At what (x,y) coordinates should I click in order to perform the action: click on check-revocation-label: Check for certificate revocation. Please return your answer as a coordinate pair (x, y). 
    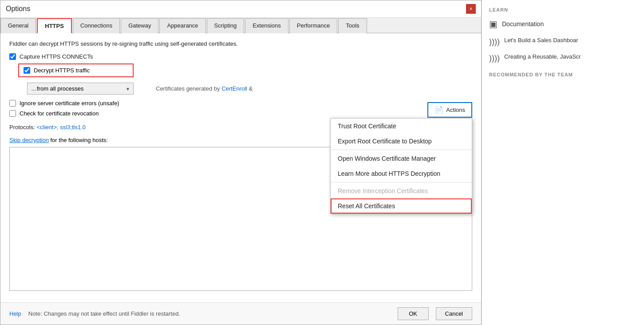
    Looking at the image, I should click on (59, 114).